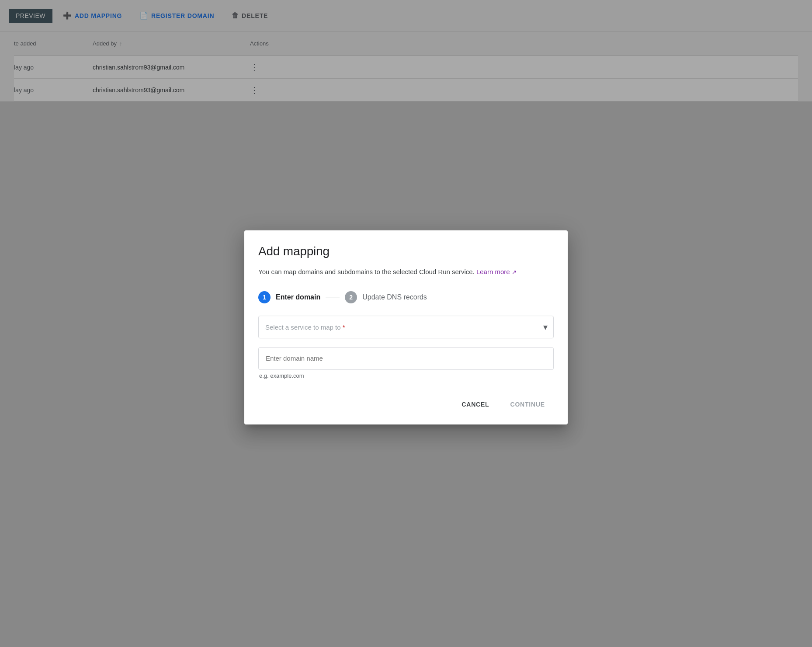 This screenshot has width=812, height=647. I want to click on add-mapping-modal: Add mapping You can map domains and subd…, so click(406, 327).